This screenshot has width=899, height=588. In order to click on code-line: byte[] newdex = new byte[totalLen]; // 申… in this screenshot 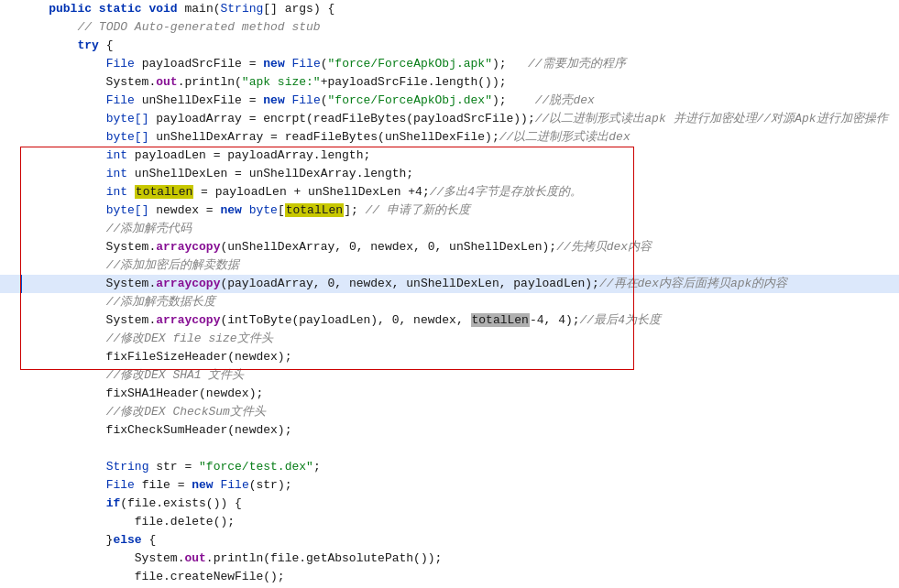, I will do `click(449, 211)`.